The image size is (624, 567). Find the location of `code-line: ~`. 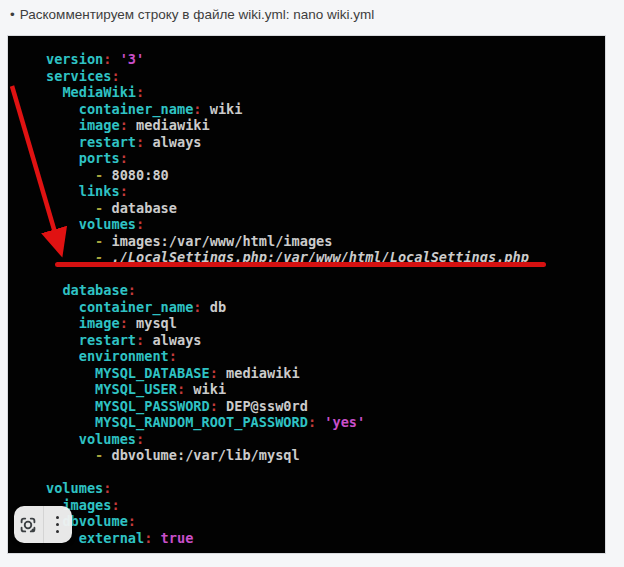

code-line: ~ is located at coordinates (288, 550).